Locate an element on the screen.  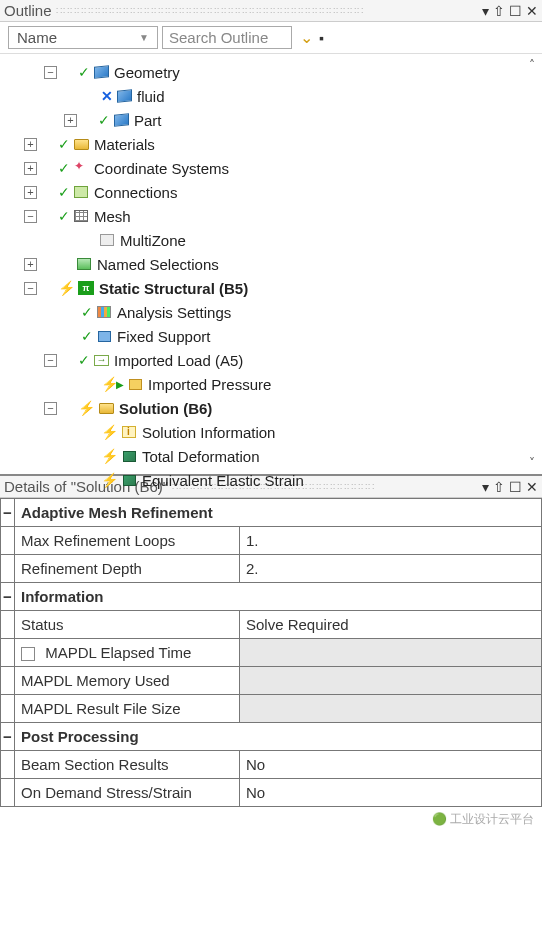
tree-node-connections: + ✓ Connections is located at coordinates (273, 192).